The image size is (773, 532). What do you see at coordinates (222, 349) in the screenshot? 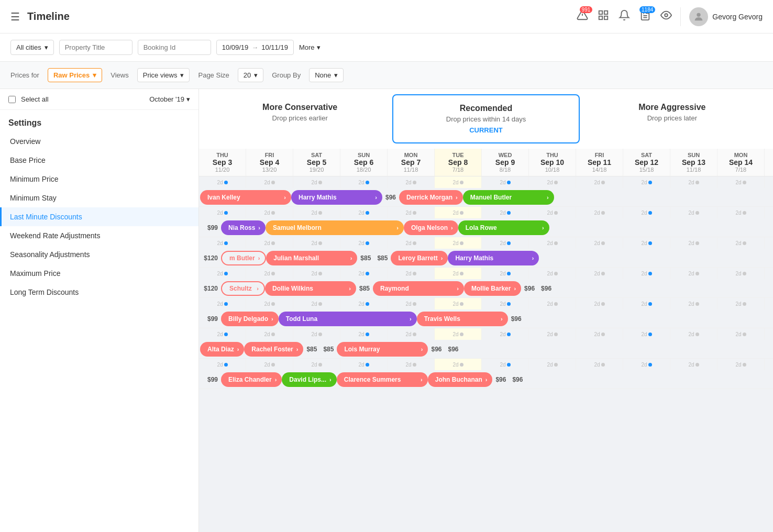
I see `booking-bar: Alta Diaz›` at bounding box center [222, 349].